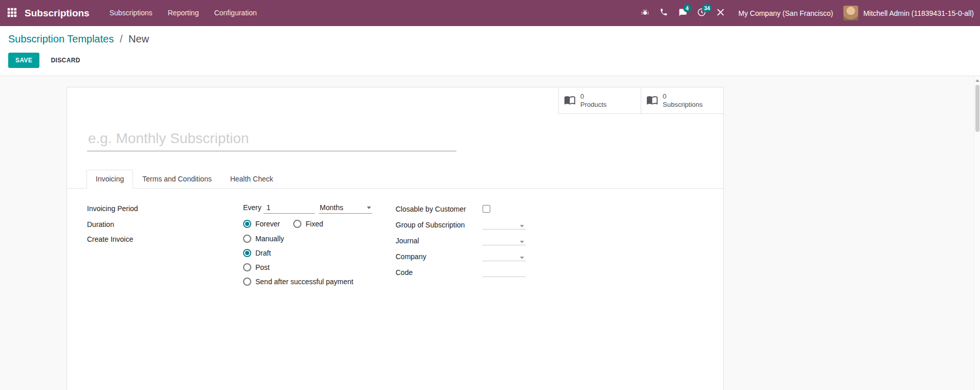 The width and height of the screenshot is (980, 390). What do you see at coordinates (283, 224) in the screenshot?
I see `duration-radio-group: Forever Fixed` at bounding box center [283, 224].